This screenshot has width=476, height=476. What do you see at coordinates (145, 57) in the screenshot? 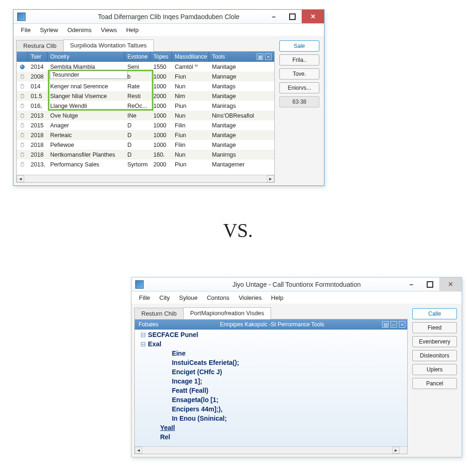
I see `grid-header: Tser Oncelry Evstone Topes Massdiliance …` at bounding box center [145, 57].